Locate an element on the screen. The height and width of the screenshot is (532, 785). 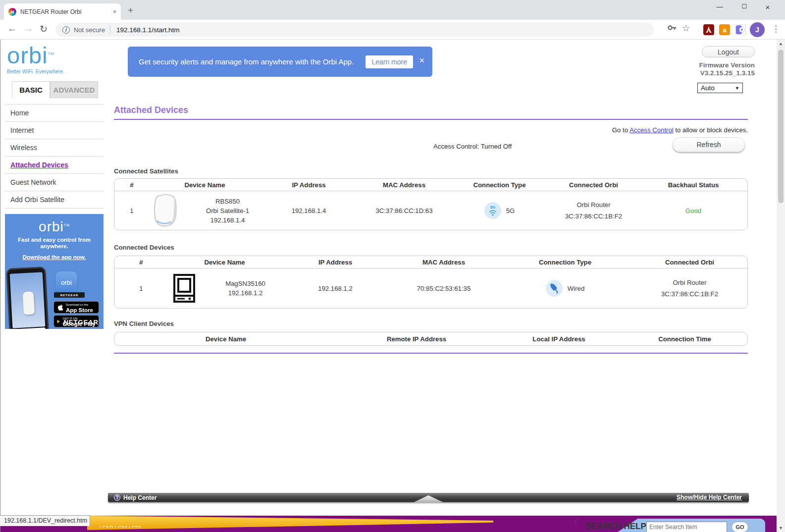
tab-basic: BASIC is located at coordinates (31, 90).